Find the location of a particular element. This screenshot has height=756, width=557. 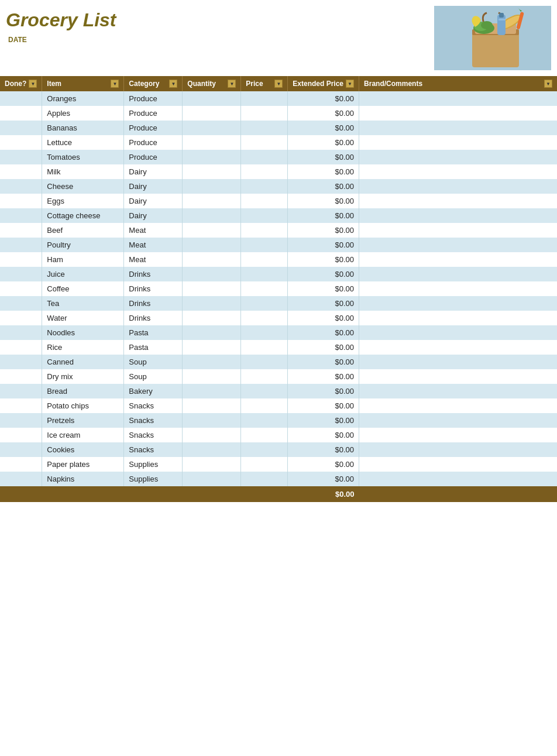

cell-item: Apples is located at coordinates (83, 114).